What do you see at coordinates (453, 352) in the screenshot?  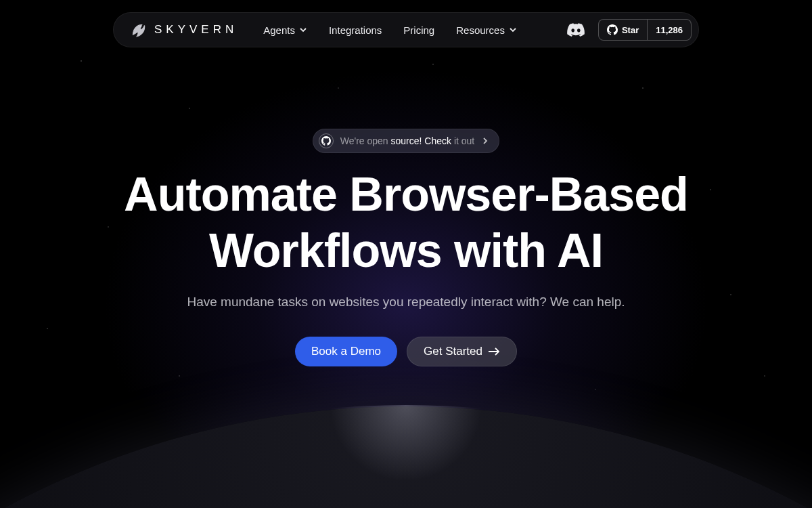 I see `get-started-label: Get Started` at bounding box center [453, 352].